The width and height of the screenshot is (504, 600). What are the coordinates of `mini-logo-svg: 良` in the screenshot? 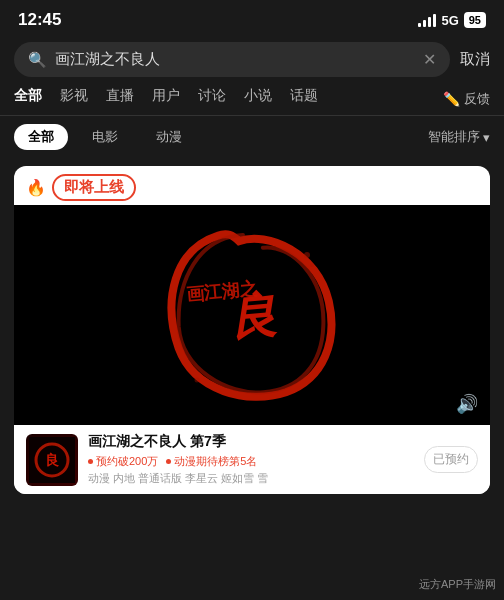 It's located at (52, 460).